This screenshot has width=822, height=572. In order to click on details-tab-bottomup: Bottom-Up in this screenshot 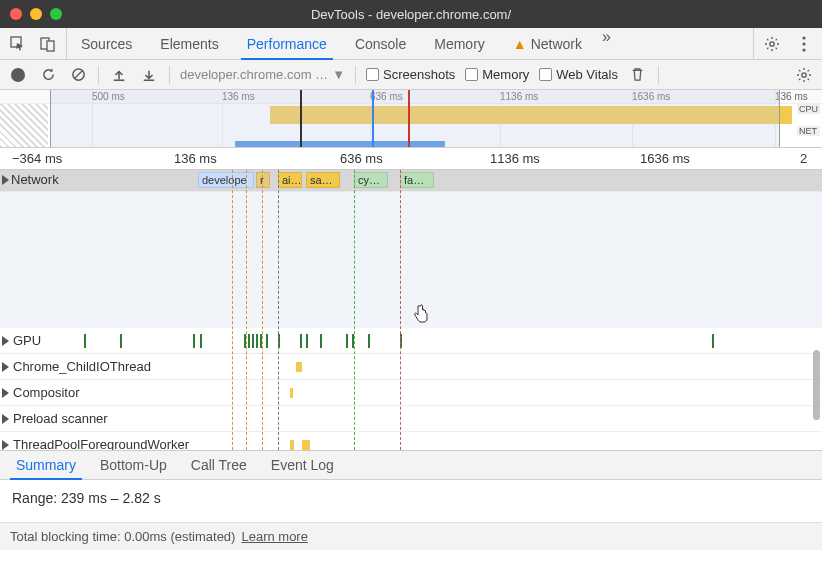, I will do `click(134, 465)`.